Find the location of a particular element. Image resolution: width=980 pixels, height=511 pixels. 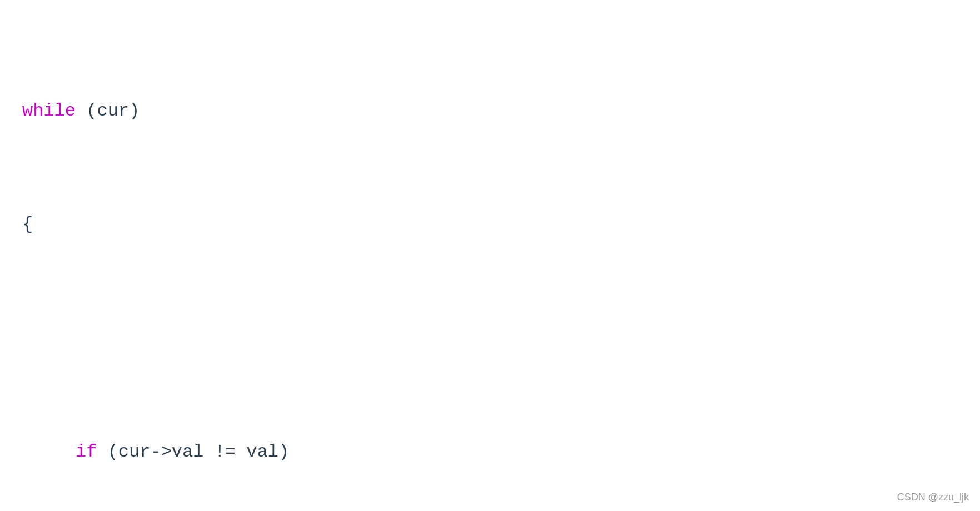

code-indent is located at coordinates (49, 452).